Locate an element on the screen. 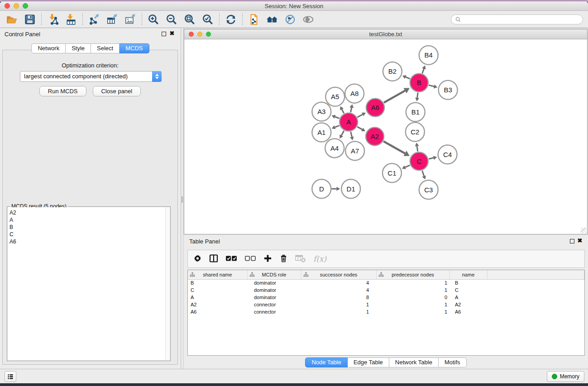  refresh-view-button is located at coordinates (231, 19).